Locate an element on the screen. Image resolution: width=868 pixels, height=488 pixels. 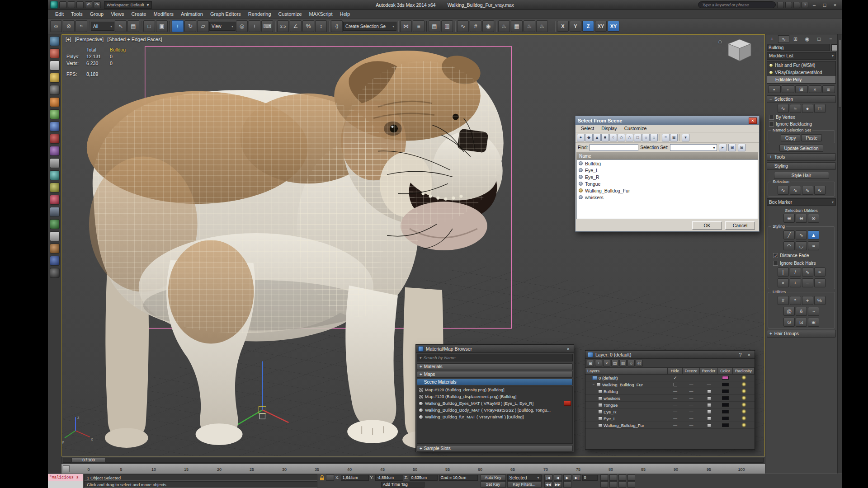
pan-icon is located at coordinates (604, 484).